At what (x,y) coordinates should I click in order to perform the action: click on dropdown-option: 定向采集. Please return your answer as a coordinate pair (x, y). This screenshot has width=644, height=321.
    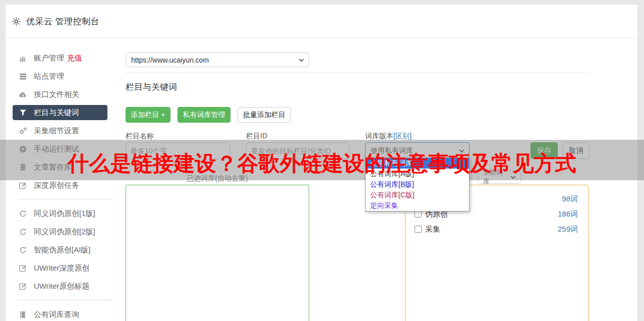
    Looking at the image, I should click on (418, 206).